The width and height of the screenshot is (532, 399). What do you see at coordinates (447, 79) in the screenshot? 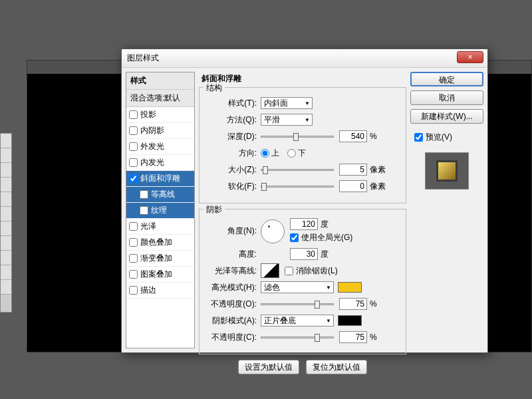
I see `ok-button: 确定` at bounding box center [447, 79].